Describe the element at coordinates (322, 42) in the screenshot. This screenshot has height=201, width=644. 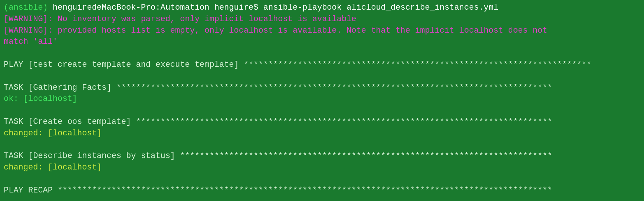
I see `warning-line-2b: match 'all'` at that location.